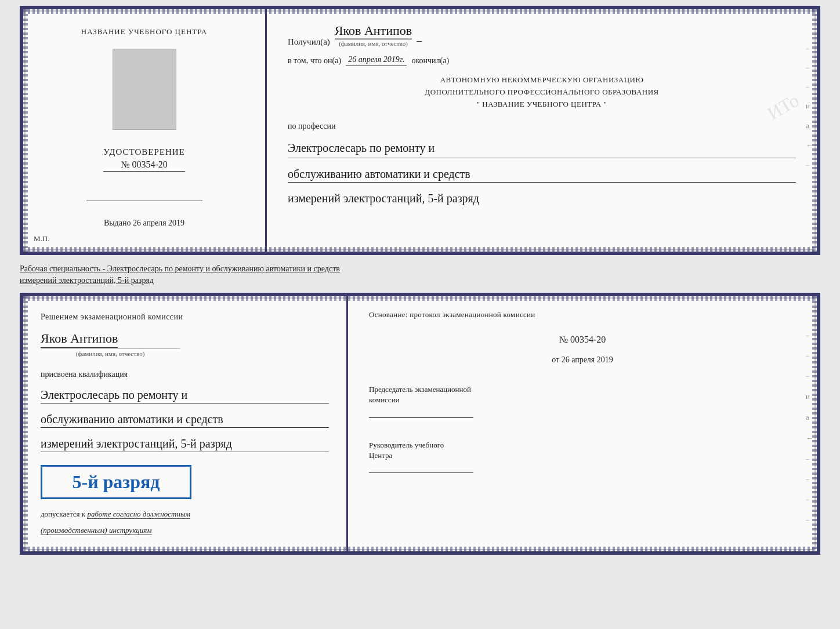 This screenshot has width=840, height=629. Describe the element at coordinates (542, 126) in the screenshot. I see `profession-label: по профессии` at that location.